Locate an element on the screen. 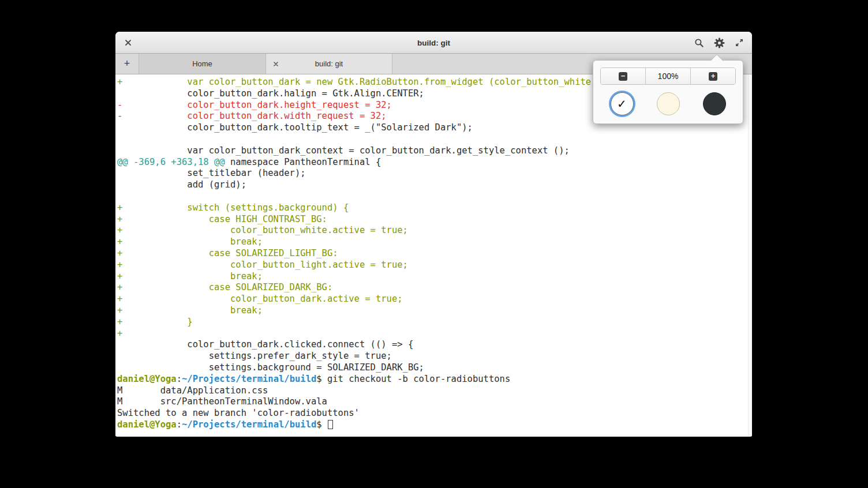 This screenshot has width=868, height=488. terminal-line: @@ -369,6 +363,18 @@ namespace PantheonT… is located at coordinates (435, 163).